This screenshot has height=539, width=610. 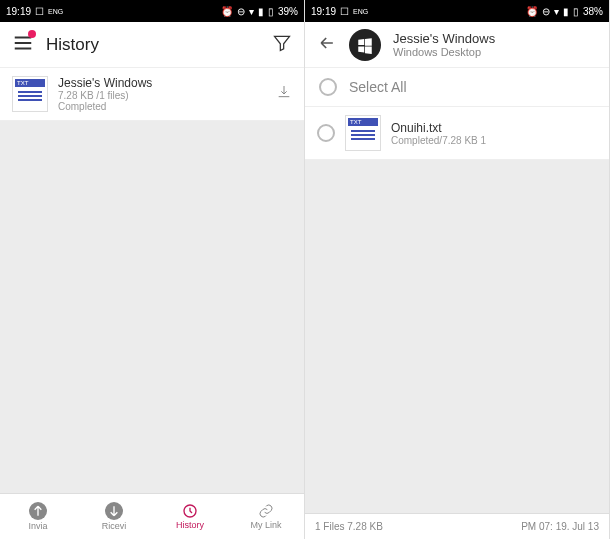 I want to click on entry-meta: 7.28 KB /1 files), so click(x=162, y=96).